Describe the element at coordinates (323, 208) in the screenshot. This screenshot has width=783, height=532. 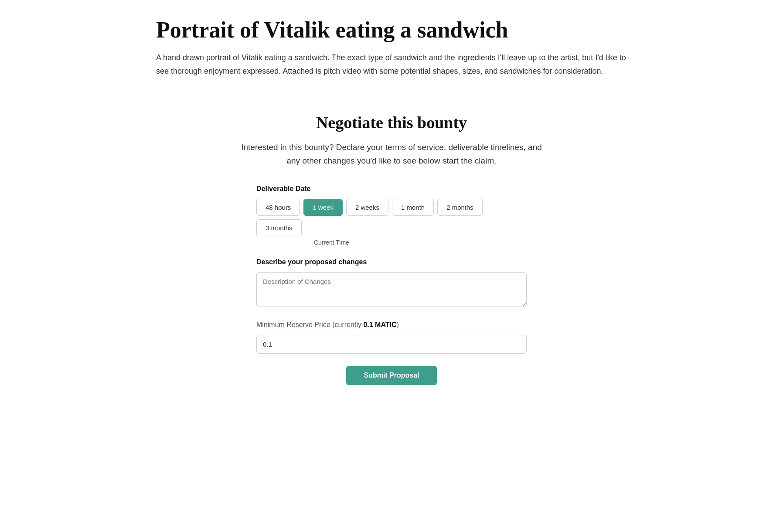
I see `date-btn-1week: 1 week` at that location.